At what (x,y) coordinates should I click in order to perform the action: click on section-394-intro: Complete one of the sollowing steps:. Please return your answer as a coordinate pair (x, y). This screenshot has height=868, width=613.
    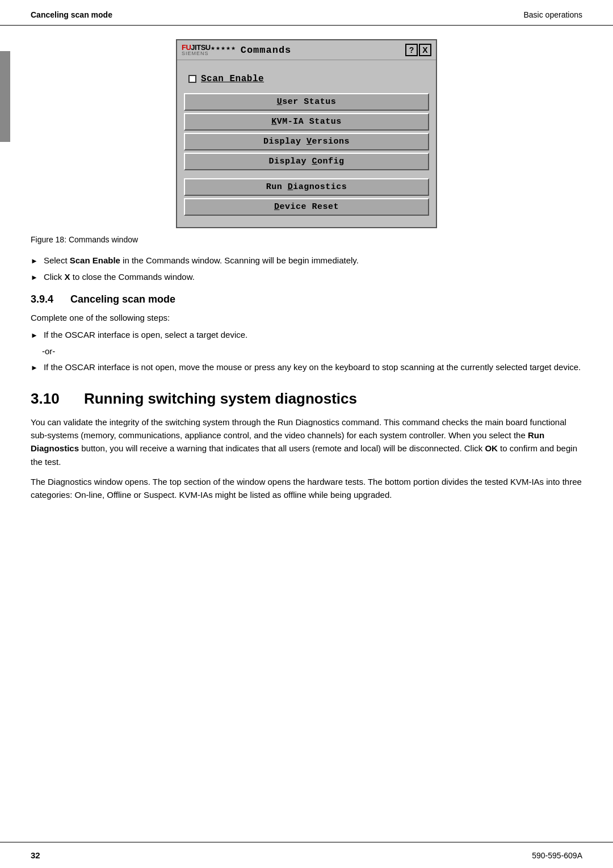
    Looking at the image, I should click on (306, 318).